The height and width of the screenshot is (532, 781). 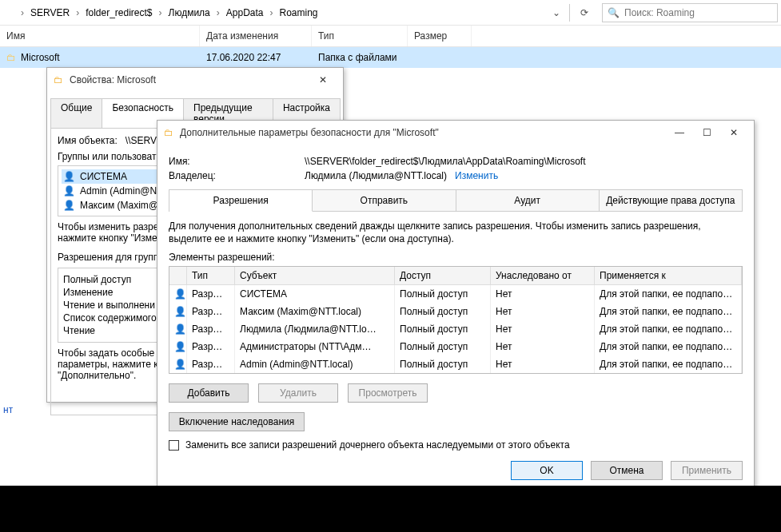 I want to click on column-header-date: Дата изменения, so click(x=256, y=36).